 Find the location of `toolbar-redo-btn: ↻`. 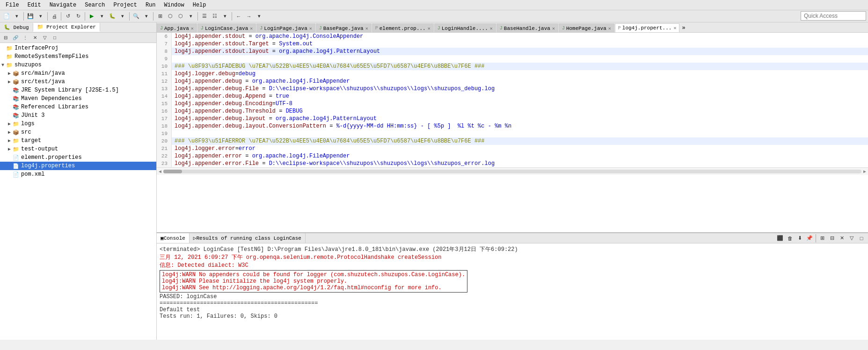

toolbar-redo-btn: ↻ is located at coordinates (78, 16).